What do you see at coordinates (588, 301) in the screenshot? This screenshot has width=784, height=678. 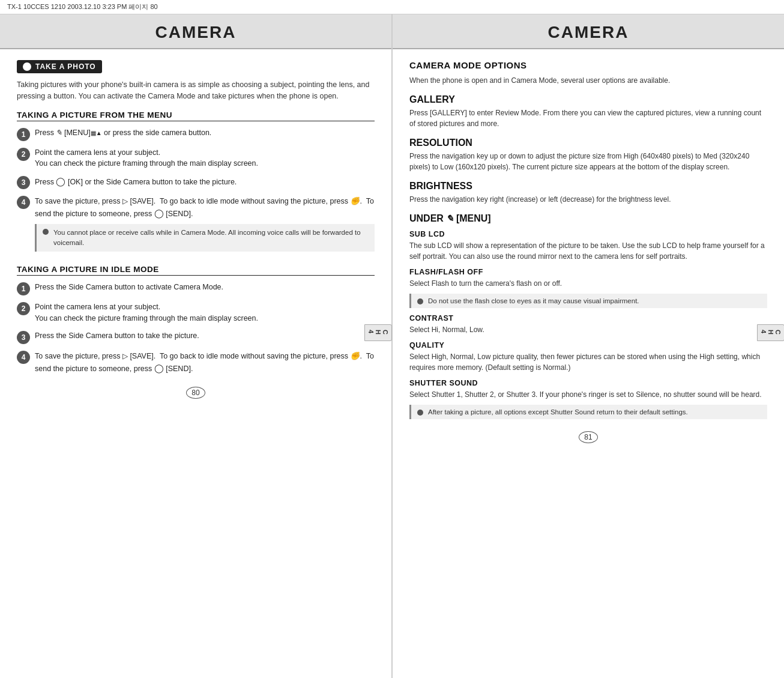 I see `flash-note-box: Do not use the flash close to eyes as it…` at bounding box center [588, 301].